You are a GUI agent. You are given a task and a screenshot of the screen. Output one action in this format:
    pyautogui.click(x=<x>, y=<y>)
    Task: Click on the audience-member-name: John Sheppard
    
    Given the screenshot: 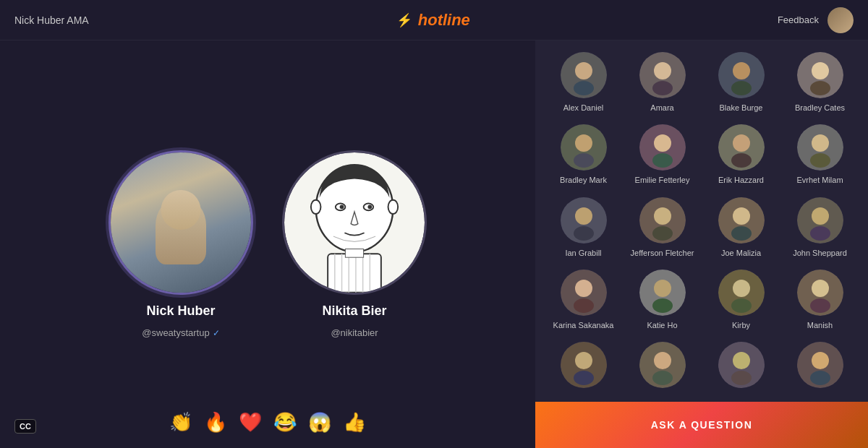 What is the action you would take?
    pyautogui.click(x=820, y=253)
    